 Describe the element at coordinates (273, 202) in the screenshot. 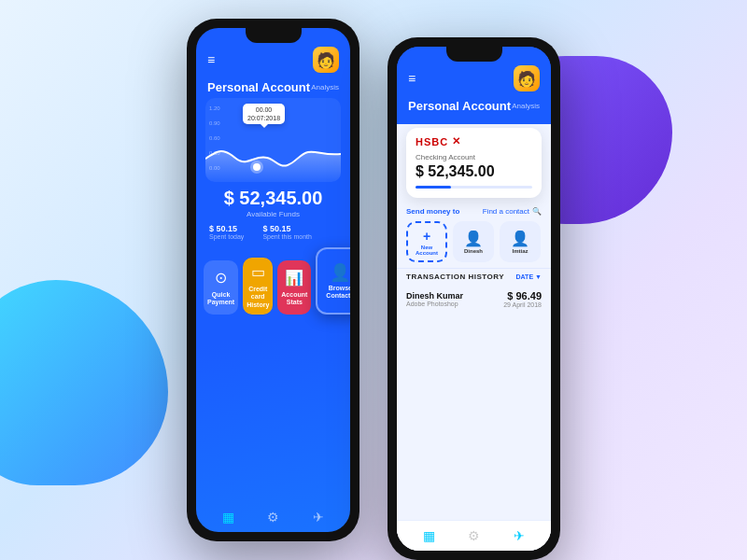

I see `balance-section: $ 52,345.00 Available Funds` at that location.